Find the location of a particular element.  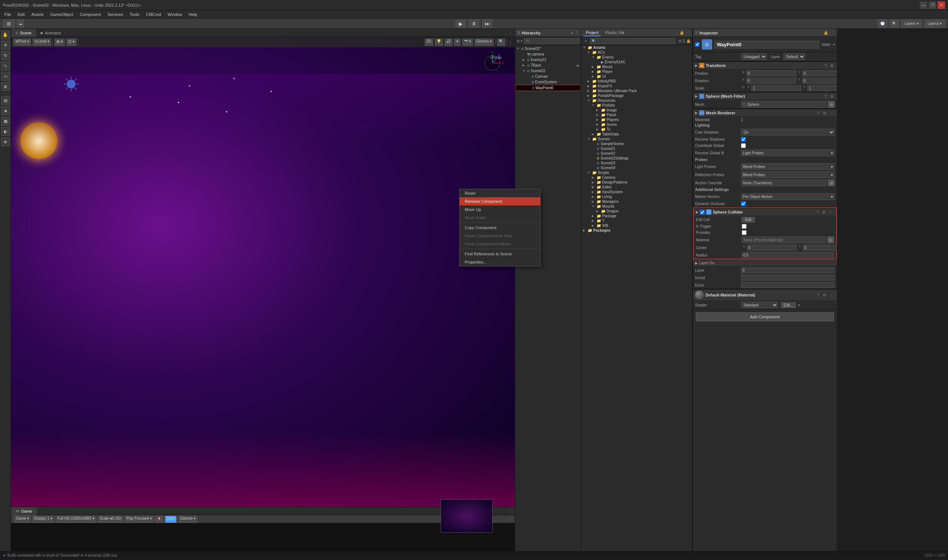

mesh-renderer-settings: ⚙ is located at coordinates (825, 113).